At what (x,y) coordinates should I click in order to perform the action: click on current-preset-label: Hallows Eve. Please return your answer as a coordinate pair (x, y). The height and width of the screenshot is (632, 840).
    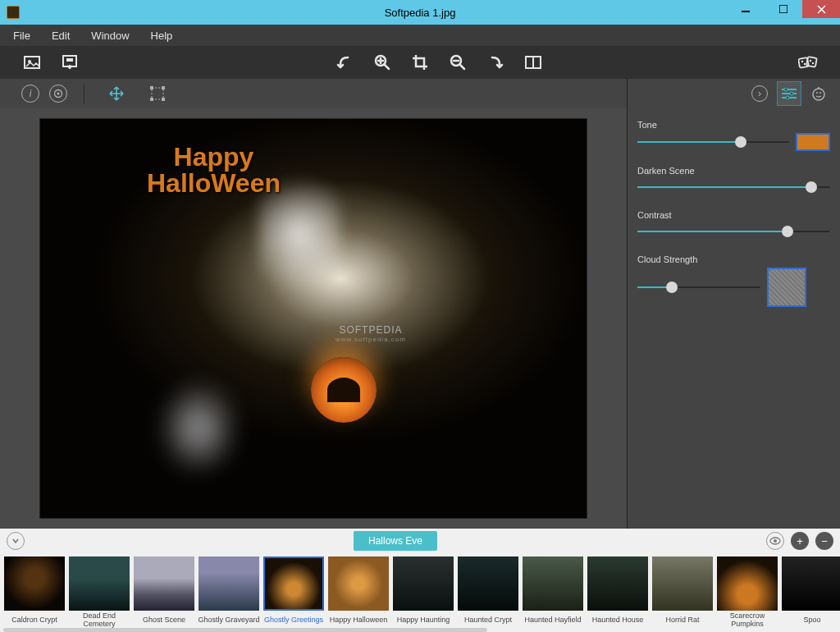
    Looking at the image, I should click on (395, 541).